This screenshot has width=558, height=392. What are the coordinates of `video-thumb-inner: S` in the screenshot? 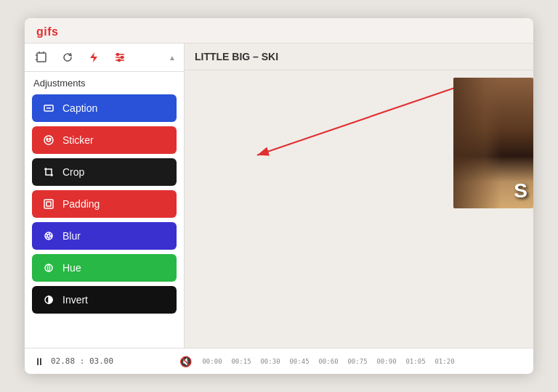 It's located at (493, 143).